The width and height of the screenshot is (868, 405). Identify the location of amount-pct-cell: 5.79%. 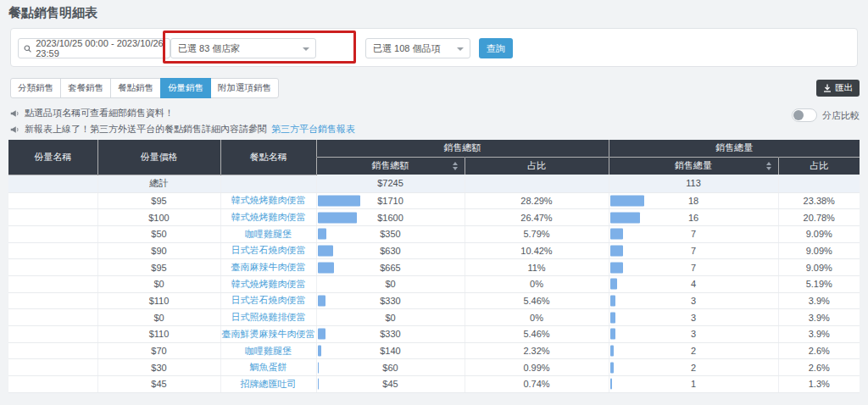
(537, 234).